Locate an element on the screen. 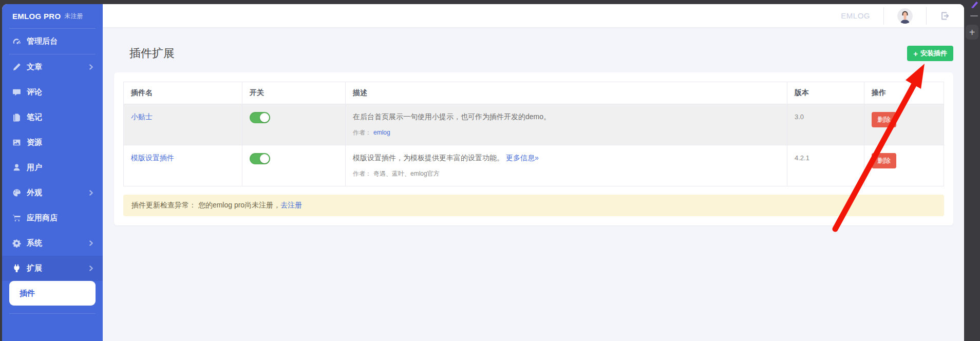  plugin-author: 作者：emlog is located at coordinates (566, 132).